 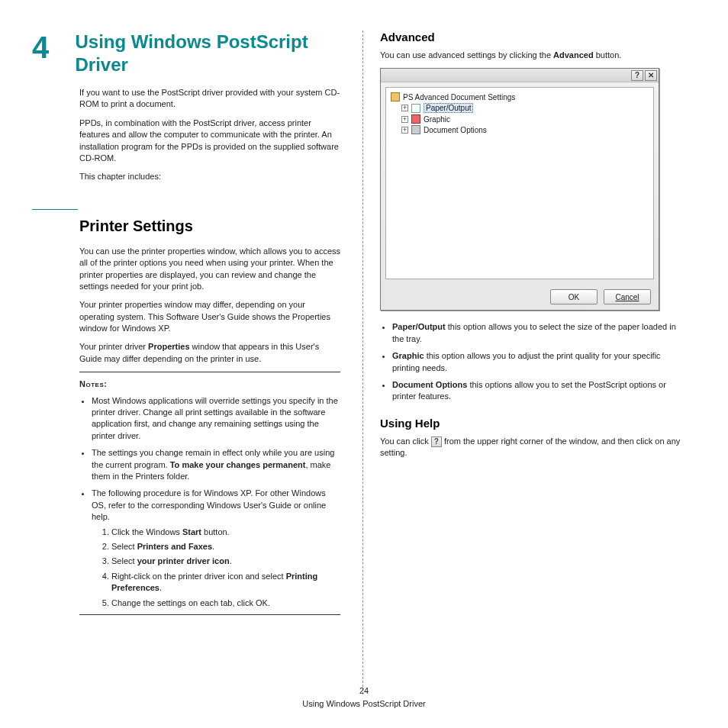 What do you see at coordinates (627, 297) in the screenshot?
I see `cancel-button: Cancel` at bounding box center [627, 297].